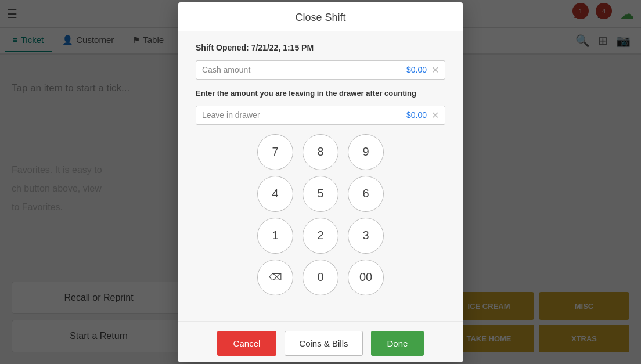  What do you see at coordinates (320, 341) in the screenshot?
I see `modal-footer: Cancel Coins & Bills Done` at bounding box center [320, 341].